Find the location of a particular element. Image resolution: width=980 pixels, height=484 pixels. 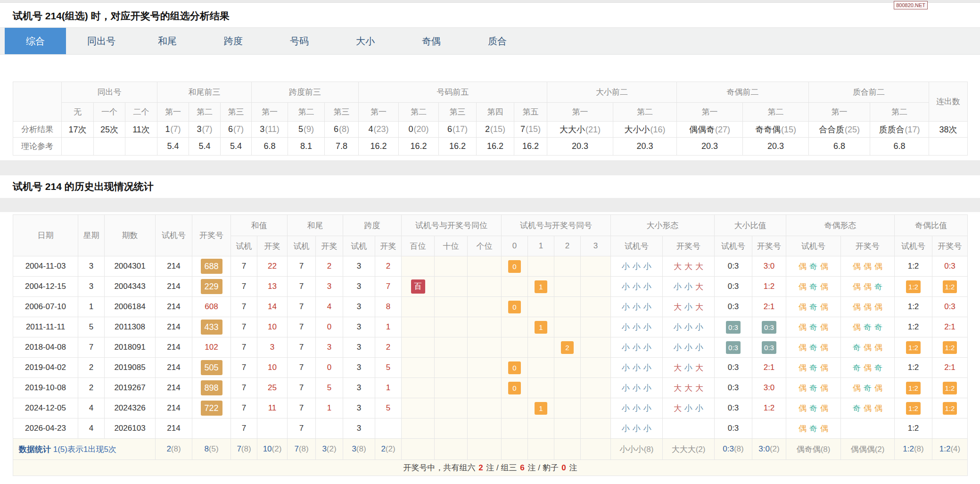

analysis-count: (23) is located at coordinates (381, 129).